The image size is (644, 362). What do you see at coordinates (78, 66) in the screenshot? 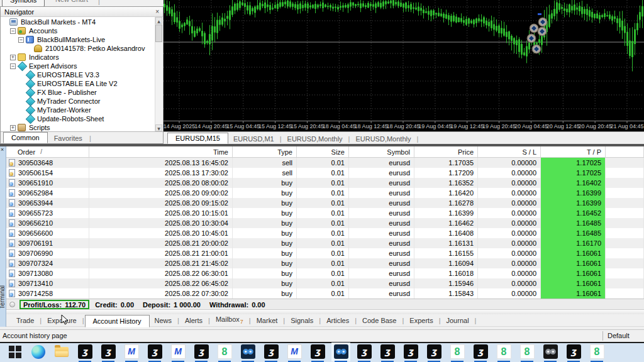
I see `navigator-item-expert-advisors: −Expert Advisors` at bounding box center [78, 66].